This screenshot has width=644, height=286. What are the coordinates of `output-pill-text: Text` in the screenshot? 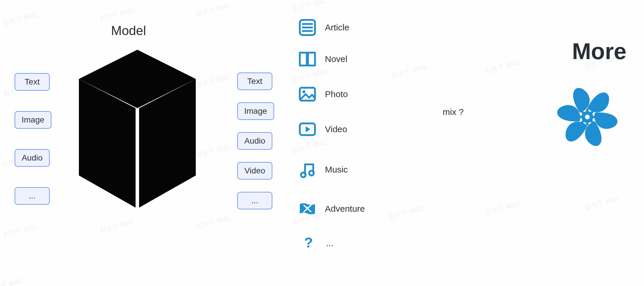 It's located at (255, 81).